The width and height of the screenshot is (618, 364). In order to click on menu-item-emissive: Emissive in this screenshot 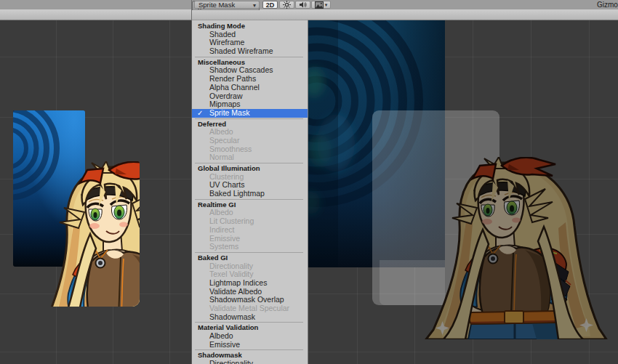, I will do `click(250, 345)`.